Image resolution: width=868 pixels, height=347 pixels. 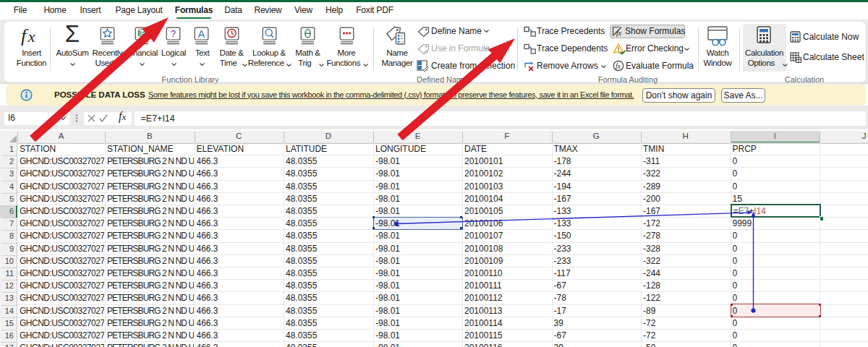 What do you see at coordinates (202, 34) in the screenshot?
I see `svg-text: A` at bounding box center [202, 34].